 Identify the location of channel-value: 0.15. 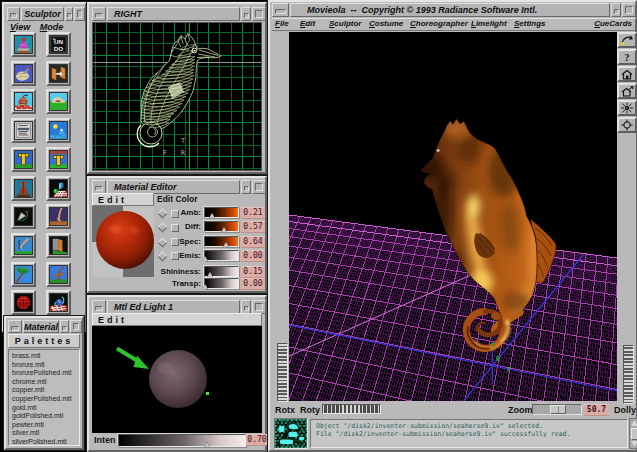
(253, 272).